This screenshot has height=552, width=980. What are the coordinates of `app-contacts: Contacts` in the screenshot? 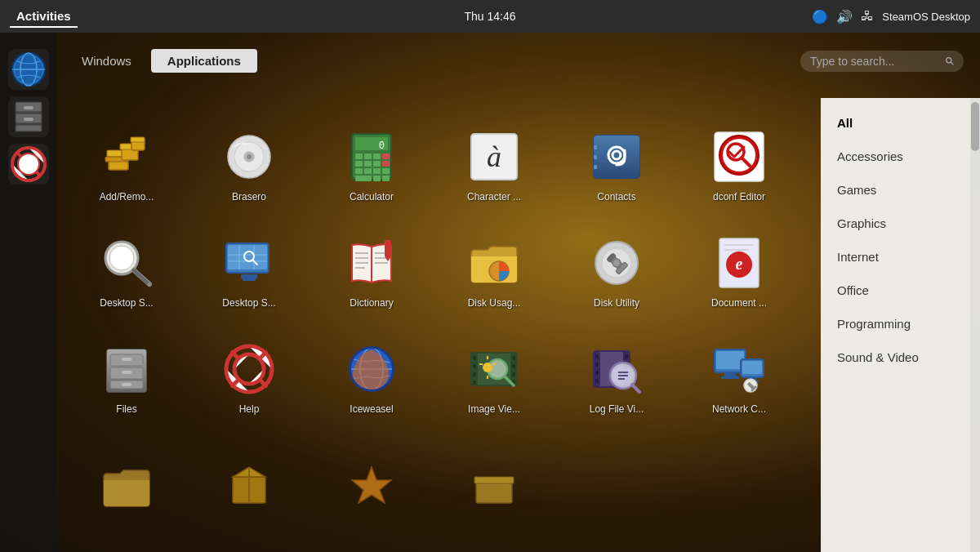 It's located at (617, 159).